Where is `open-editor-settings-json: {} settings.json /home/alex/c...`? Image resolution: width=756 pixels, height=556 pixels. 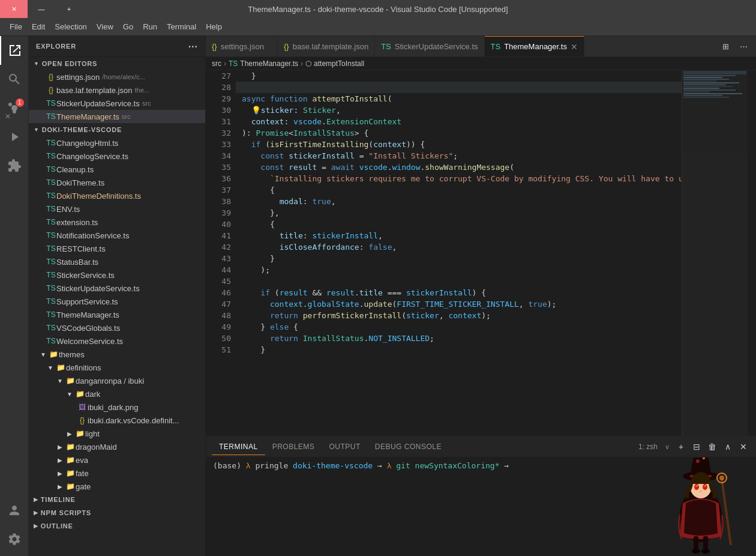
open-editor-settings-json: {} settings.json /home/alex/c... is located at coordinates (117, 77).